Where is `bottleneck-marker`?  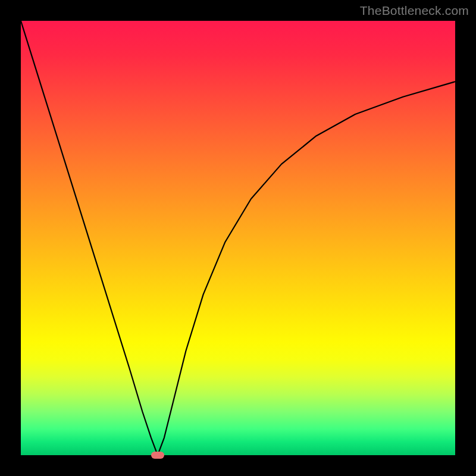 bottleneck-marker is located at coordinates (158, 455).